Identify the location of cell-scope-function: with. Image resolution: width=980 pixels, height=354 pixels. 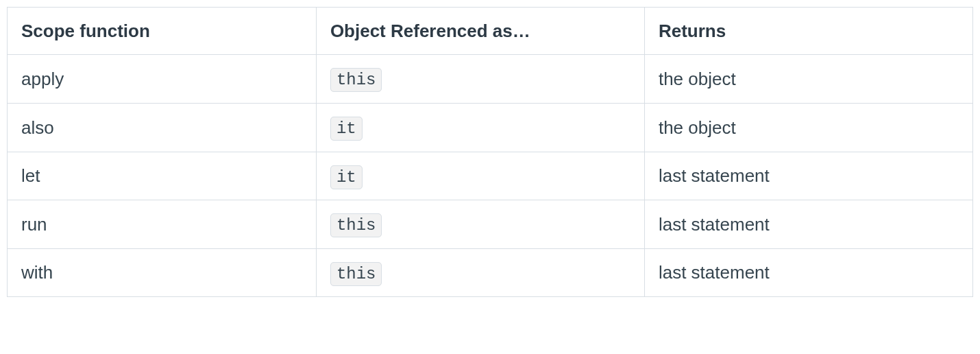
(162, 273).